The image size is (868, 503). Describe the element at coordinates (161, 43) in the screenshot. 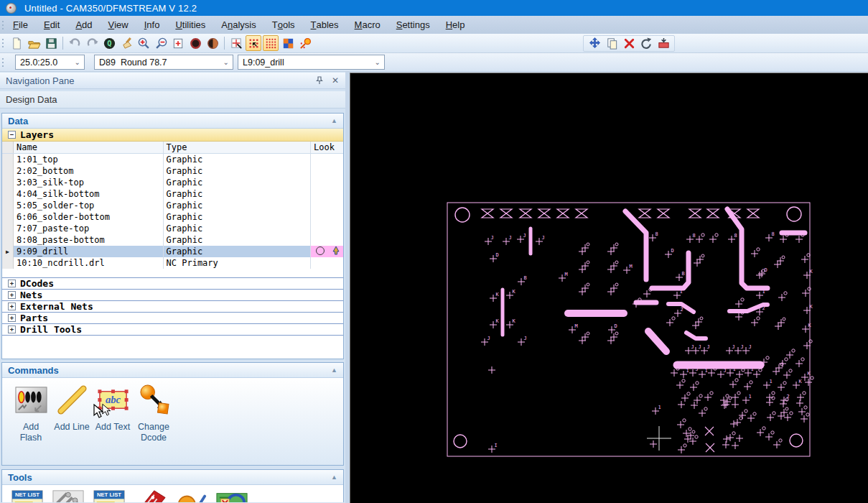

I see `zoom-out-icon` at that location.